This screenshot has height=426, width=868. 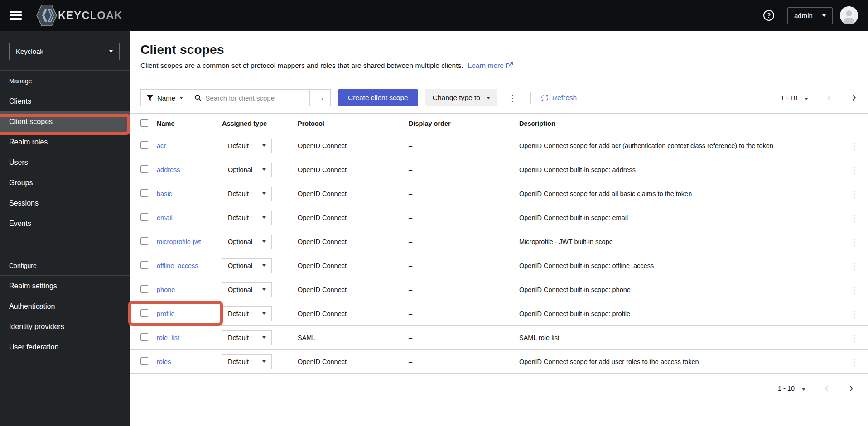 What do you see at coordinates (65, 142) in the screenshot?
I see `sidebar-item-realm-roles: Realm roles` at bounding box center [65, 142].